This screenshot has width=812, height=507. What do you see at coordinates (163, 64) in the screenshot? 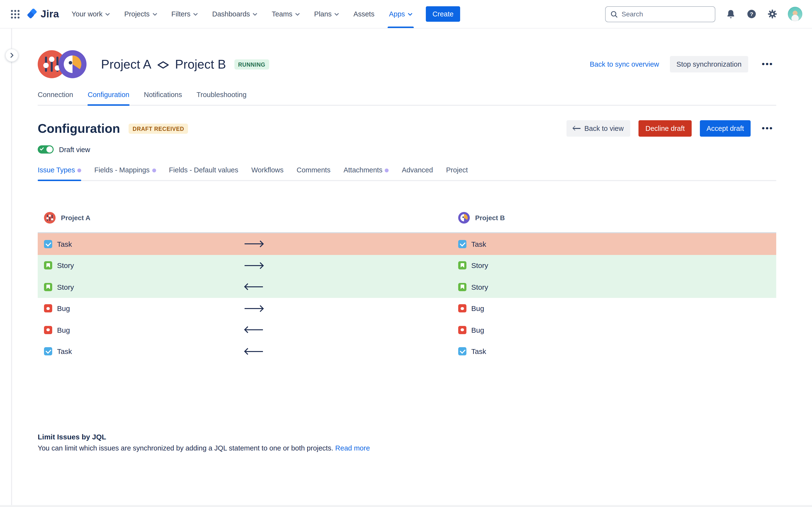
I see `page-title: Project A Project B` at bounding box center [163, 64].